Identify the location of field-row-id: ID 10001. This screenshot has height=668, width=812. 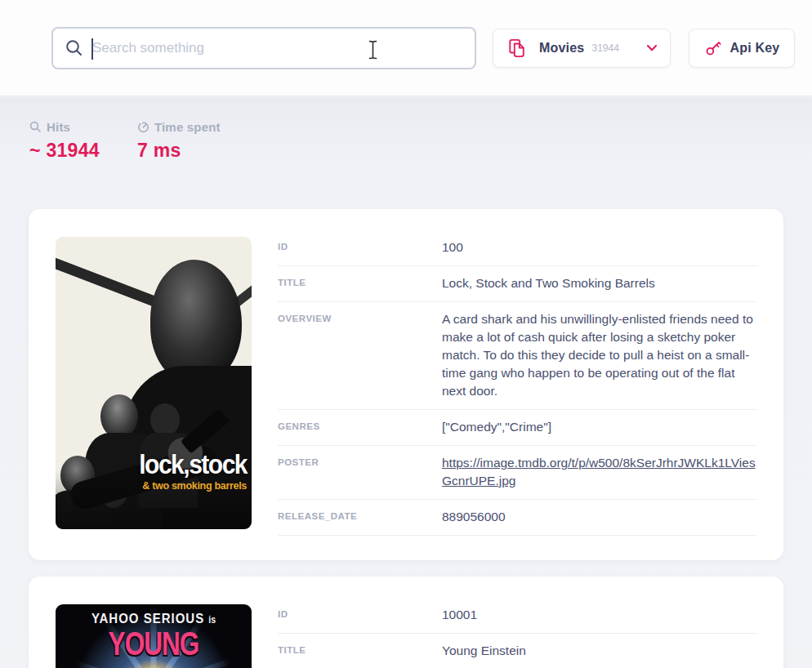
(518, 619).